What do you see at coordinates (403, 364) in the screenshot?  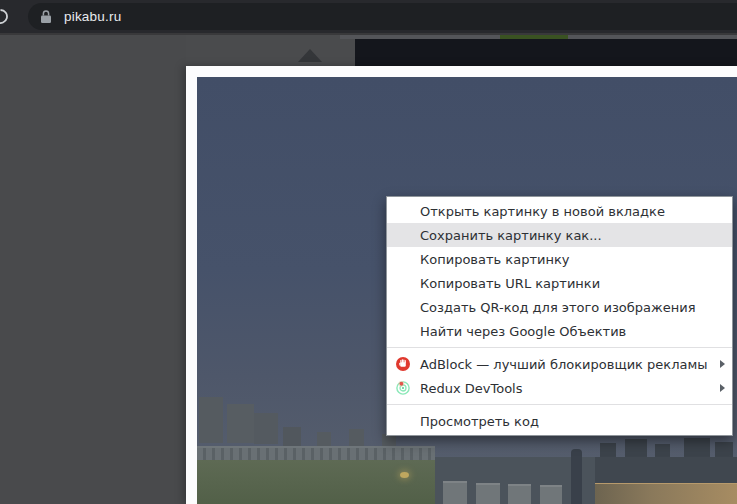 I see `adblock-icon` at bounding box center [403, 364].